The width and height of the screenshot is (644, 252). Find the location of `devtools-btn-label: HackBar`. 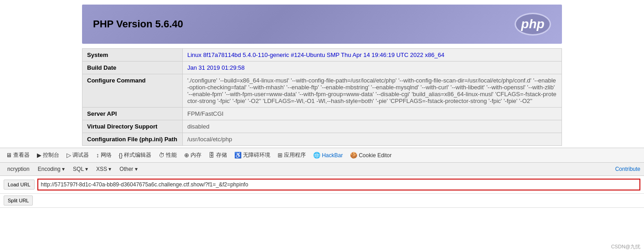

devtools-btn-label: HackBar is located at coordinates (332, 155).